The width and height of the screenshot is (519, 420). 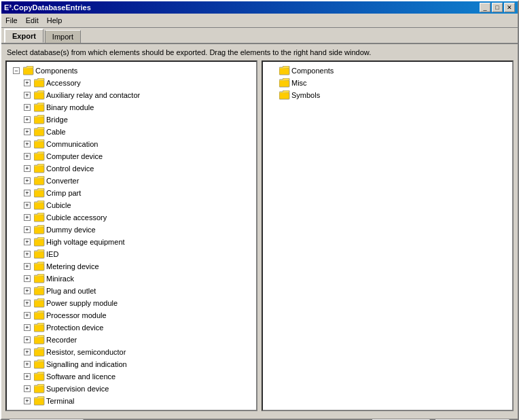 I want to click on folder-open-icon, so click(x=29, y=71).